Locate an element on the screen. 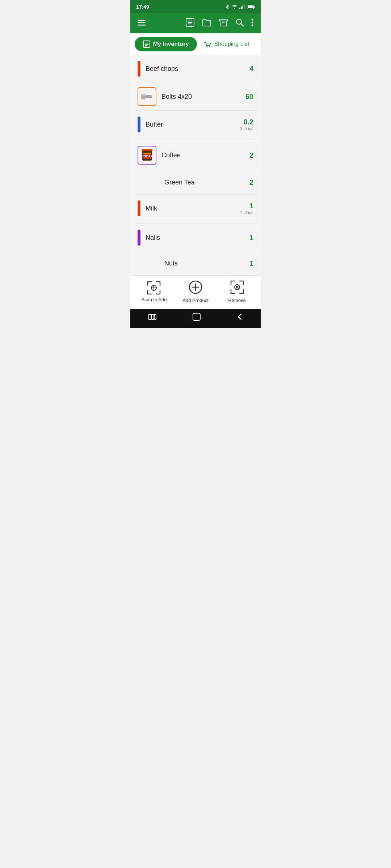 Image resolution: width=391 pixels, height=868 pixels. item-name: Beef chops is located at coordinates (192, 69).